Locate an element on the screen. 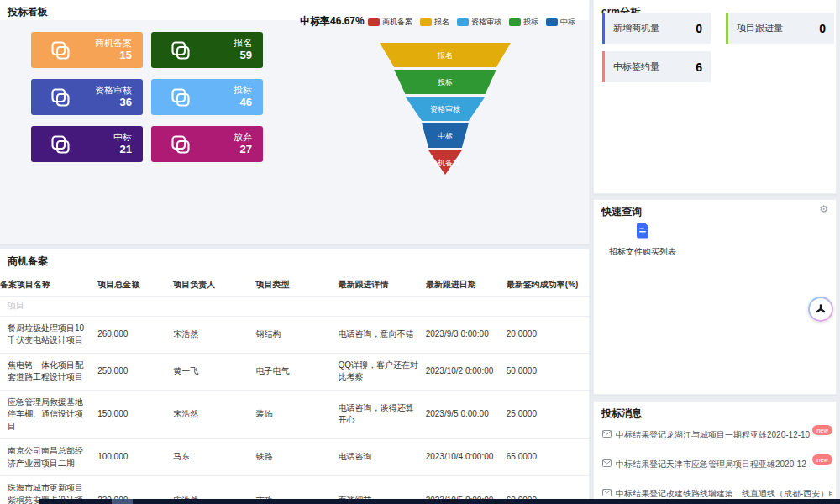 The image size is (840, 504). records-group-row: 项目 is located at coordinates (294, 307).